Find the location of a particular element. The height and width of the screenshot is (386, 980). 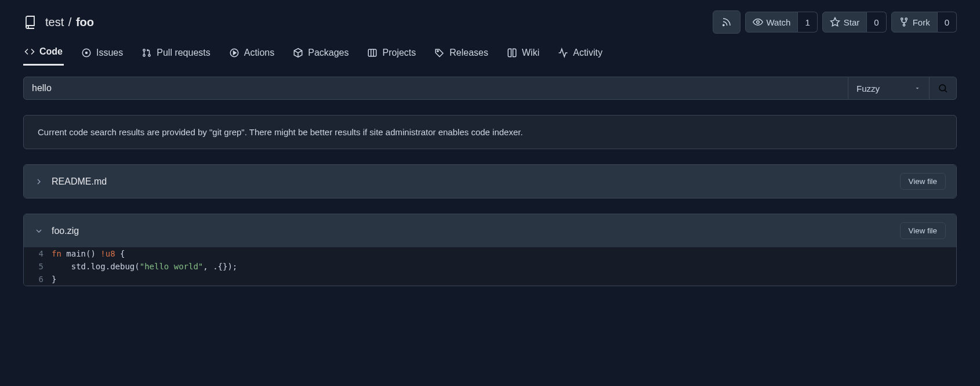

result-header: foo.zigView file is located at coordinates (490, 231).